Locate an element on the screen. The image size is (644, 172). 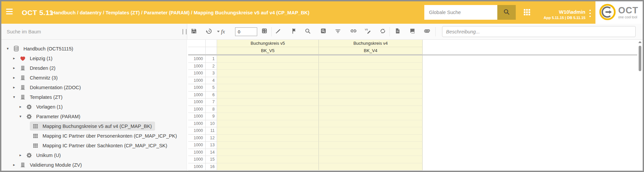
tree-item: ▸Dokumentation (ZDOC) is located at coordinates (94, 88).